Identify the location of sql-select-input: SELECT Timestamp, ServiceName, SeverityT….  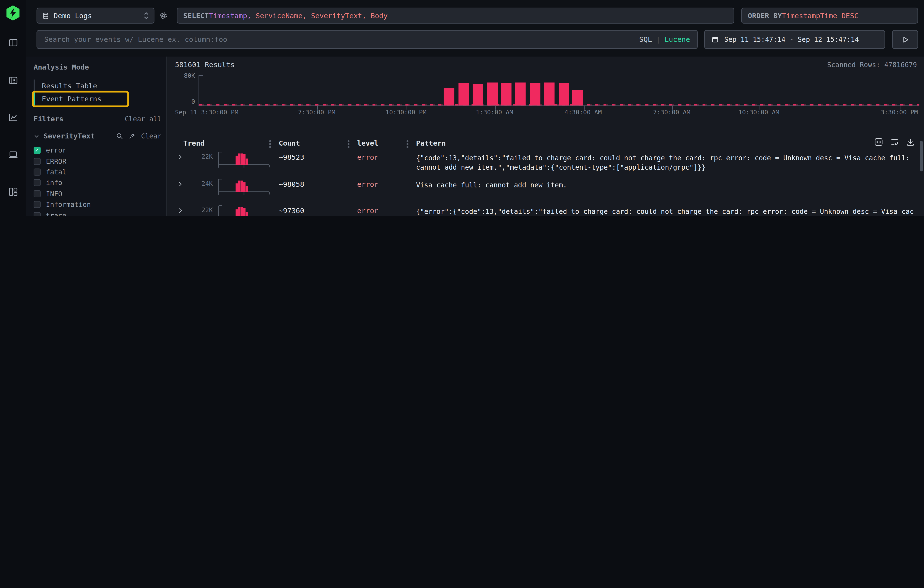
(456, 15).